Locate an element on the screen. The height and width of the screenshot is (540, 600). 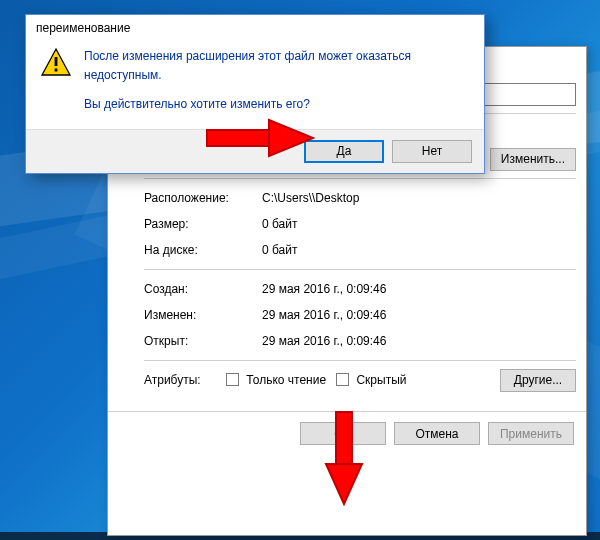
size-on-disk-label: На диске: is located at coordinates (203, 250).